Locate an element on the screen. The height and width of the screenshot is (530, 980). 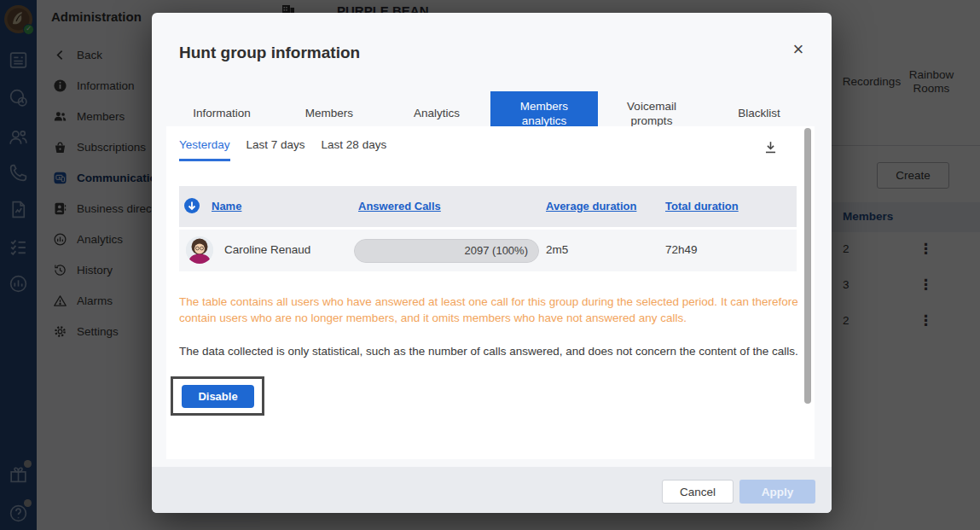
dialog-title: Hunt group information is located at coordinates (270, 53).